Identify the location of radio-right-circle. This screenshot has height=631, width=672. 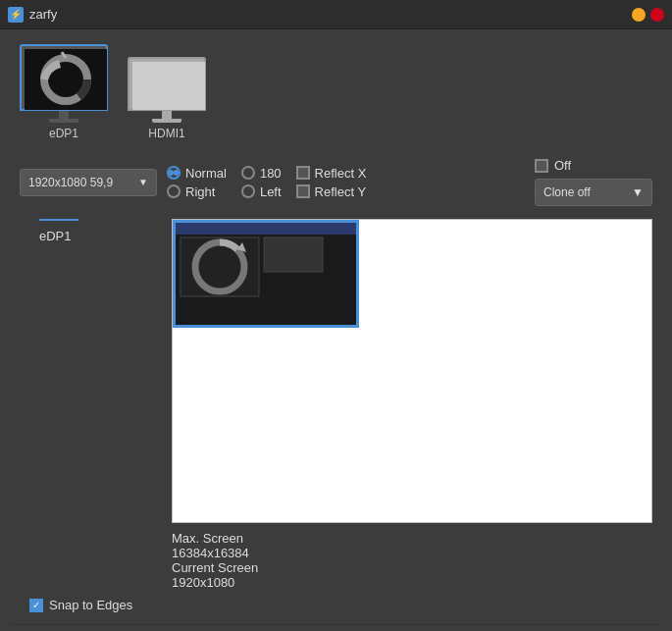
(174, 191).